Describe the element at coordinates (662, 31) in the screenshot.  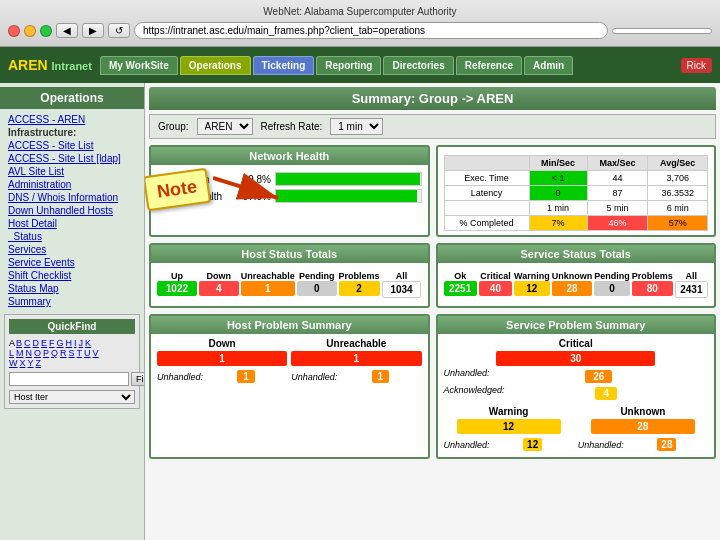
I see `search-bar` at that location.